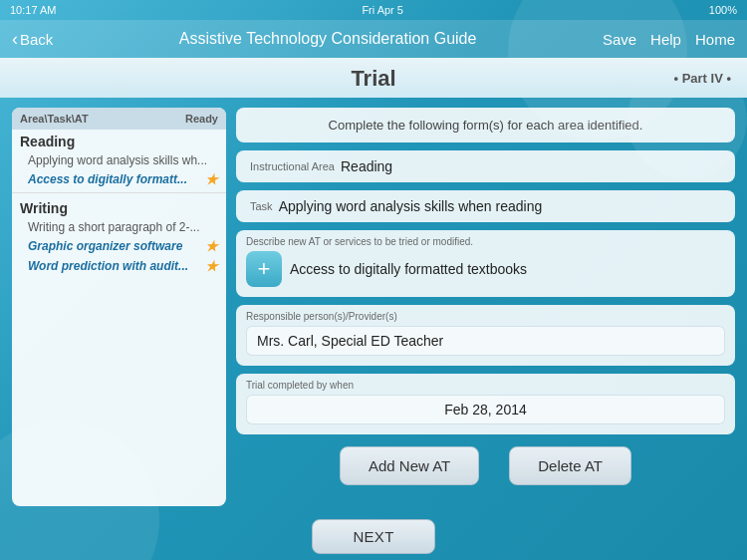  I want to click on at-description-content: + Access to digitally formatted textbook…, so click(486, 269).